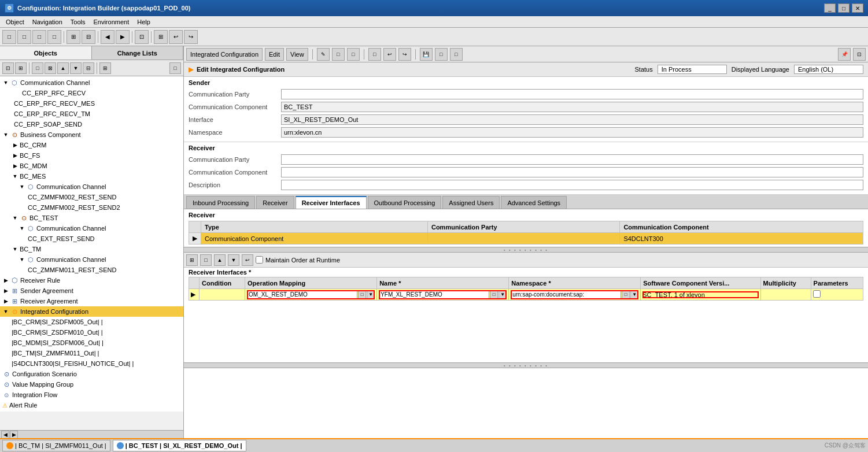  Describe the element at coordinates (91, 135) in the screenshot. I see `tree-business-component: ▼ ⊙ Business Component` at that location.